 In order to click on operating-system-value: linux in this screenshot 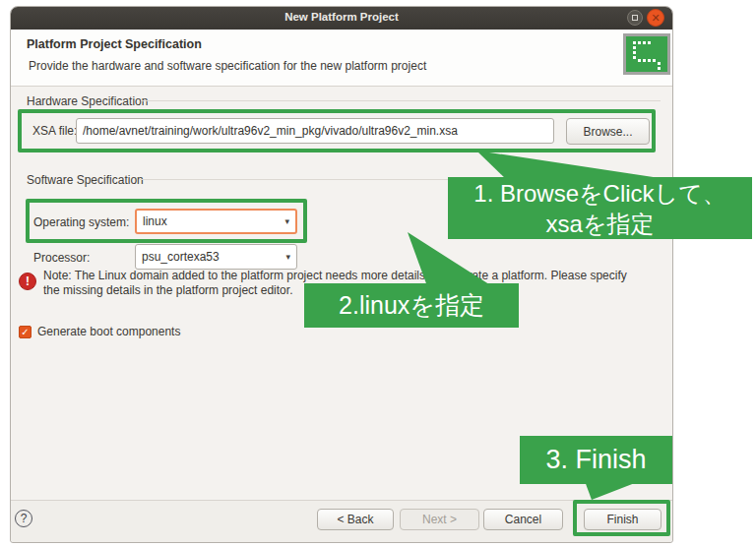, I will do `click(156, 221)`.